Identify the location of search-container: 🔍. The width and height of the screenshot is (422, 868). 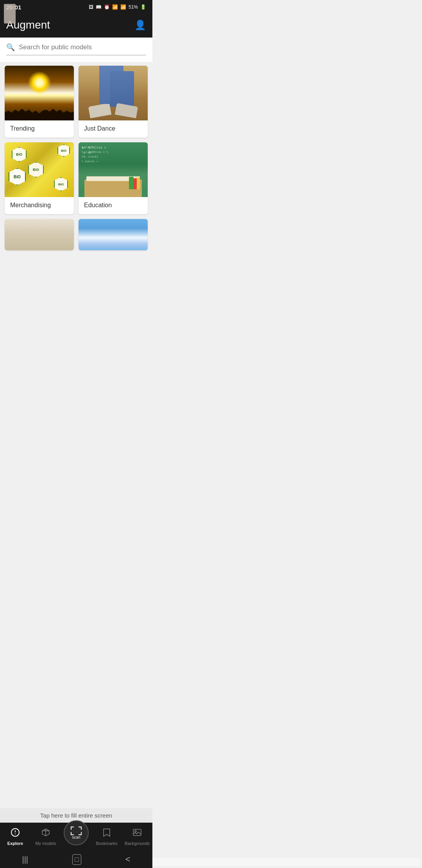
(76, 50).